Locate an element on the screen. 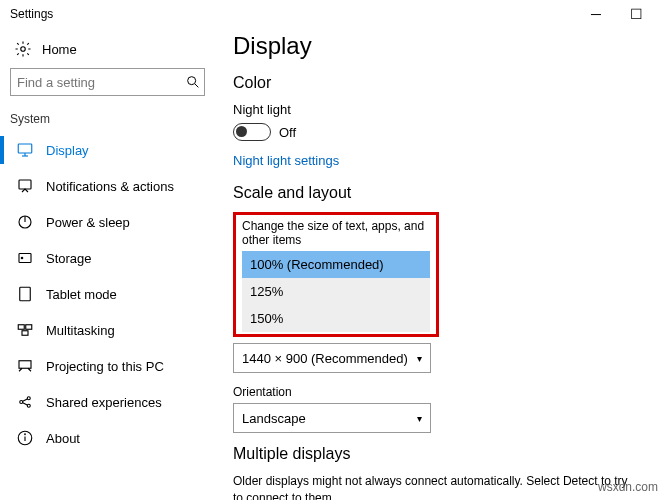  about-icon is located at coordinates (25, 438).